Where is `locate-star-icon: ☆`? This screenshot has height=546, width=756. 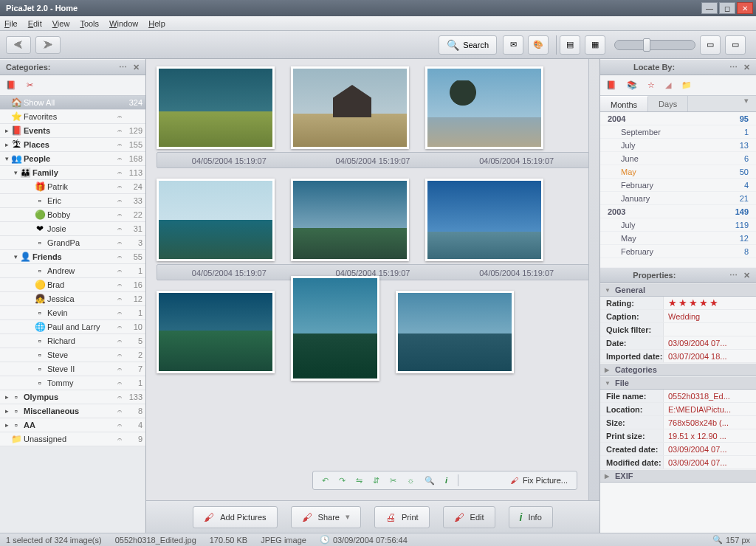
locate-star-icon: ☆ is located at coordinates (651, 86).